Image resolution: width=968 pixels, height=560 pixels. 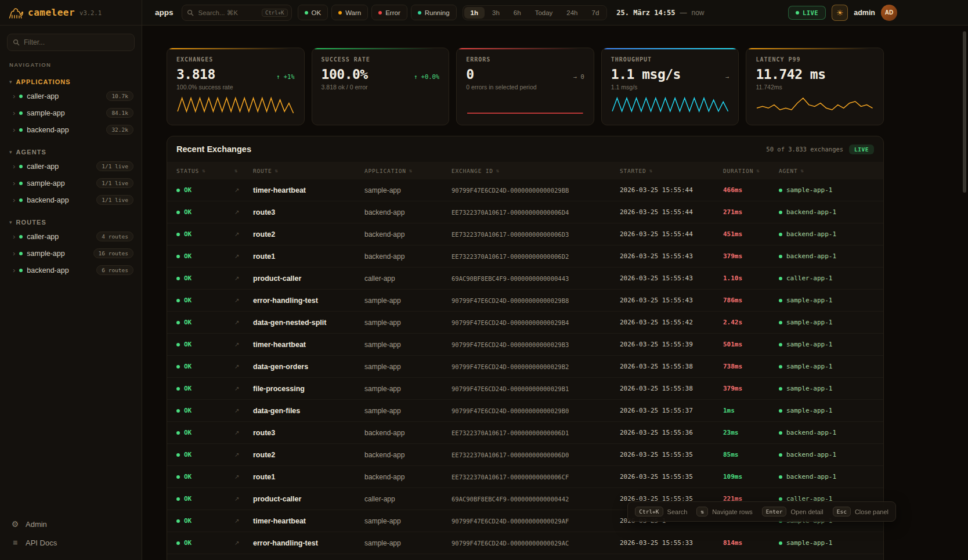 I want to click on filter-chip-ok: OK, so click(x=313, y=13).